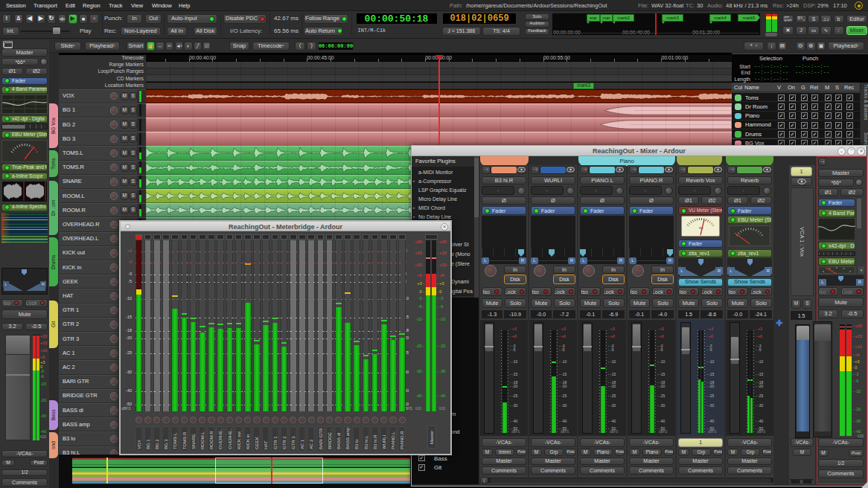 The width and height of the screenshot is (868, 488). Describe the element at coordinates (701, 228) in the screenshot. I see `svg-text: vu` at that location.